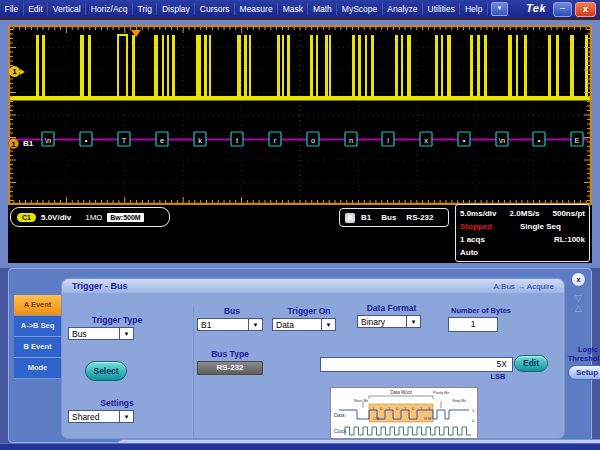  What do you see at coordinates (106, 371) in the screenshot?
I see `select-button: Select` at bounding box center [106, 371].